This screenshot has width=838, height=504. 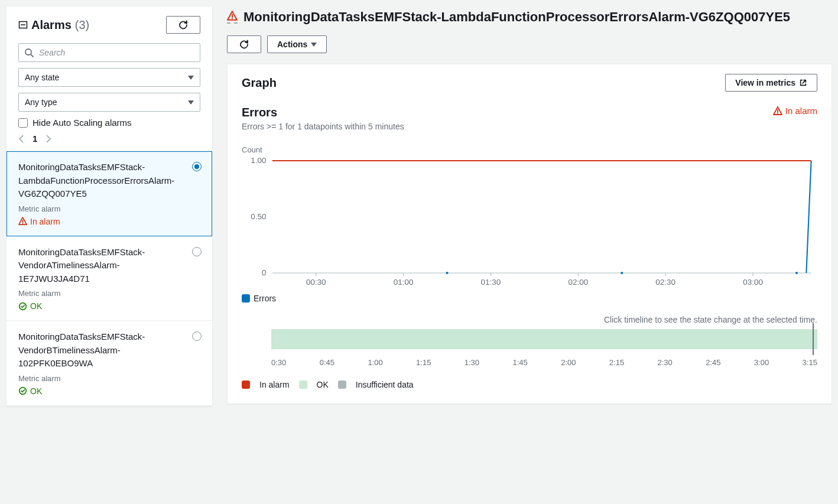 I want to click on next-page-button, so click(x=48, y=139).